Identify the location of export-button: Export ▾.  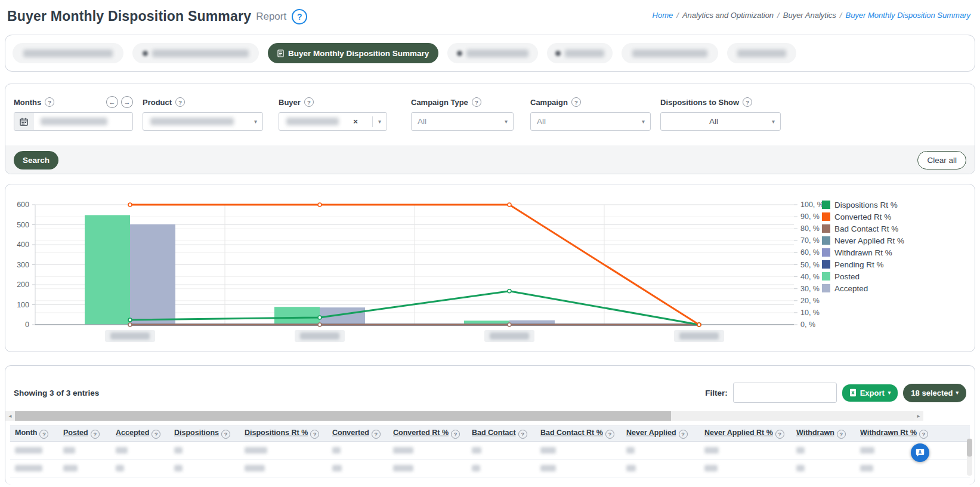
(870, 393).